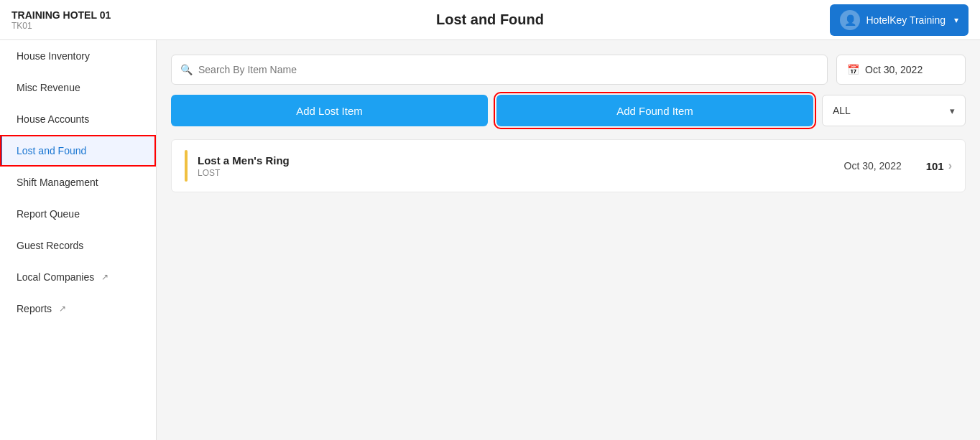 The height and width of the screenshot is (440, 980). I want to click on sidebar-item-label: Lost and Found, so click(52, 151).